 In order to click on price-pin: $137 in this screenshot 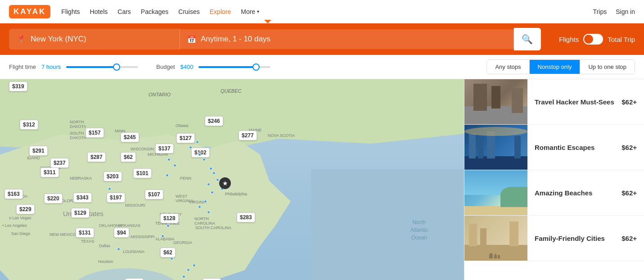, I will do `click(165, 149)`.